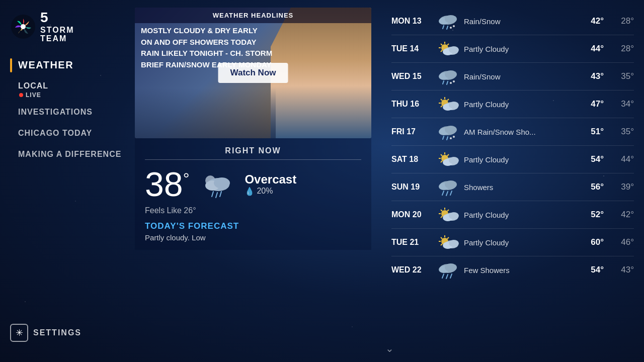  Describe the element at coordinates (389, 346) in the screenshot. I see `scroll-down-indicator: ⌄` at that location.